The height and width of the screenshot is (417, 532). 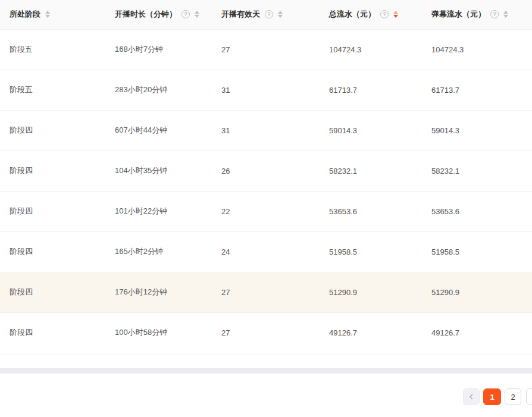 What do you see at coordinates (266, 211) in the screenshot?
I see `table-row: 阶段四 101小时22分钟 22 53653.6 53653.6` at bounding box center [266, 211].